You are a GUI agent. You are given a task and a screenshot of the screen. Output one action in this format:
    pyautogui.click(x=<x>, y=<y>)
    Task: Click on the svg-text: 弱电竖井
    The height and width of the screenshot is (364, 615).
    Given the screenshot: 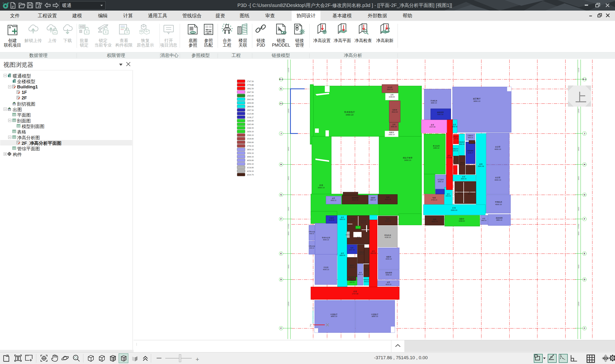 What is the action you would take?
    pyautogui.click(x=455, y=149)
    